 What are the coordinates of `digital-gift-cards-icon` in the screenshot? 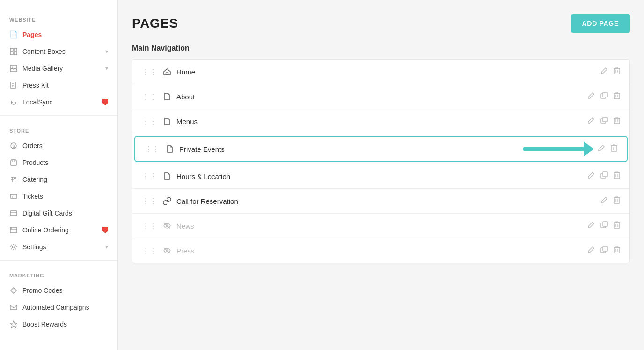 It's located at (14, 213).